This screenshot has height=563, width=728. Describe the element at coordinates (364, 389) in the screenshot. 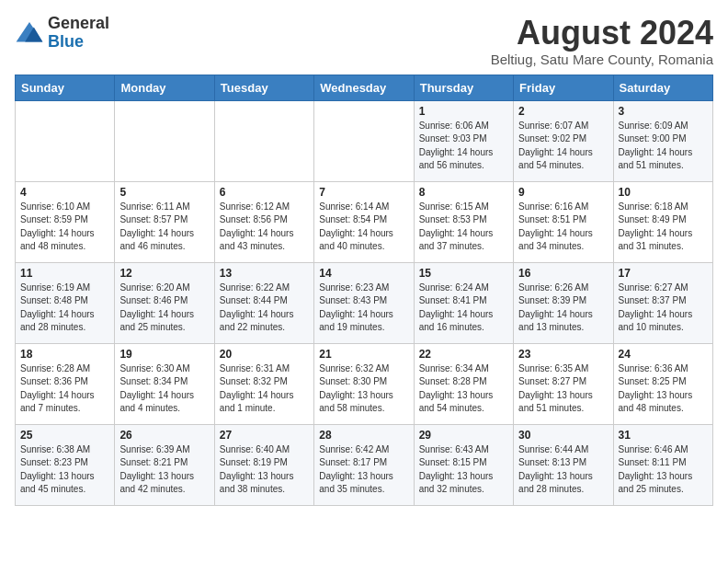

I see `day-info: Sunrise: 6:32 AM Sunset: 8:30 PM Dayligh…` at that location.